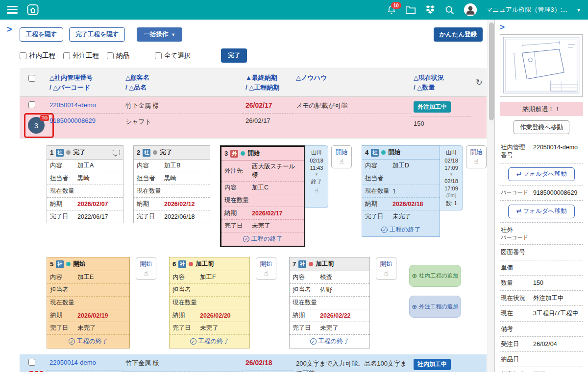  Describe the element at coordinates (317, 177) in the screenshot. I see `work-log-panel-3: 山田 02/18 11:43 ▼ 終了 ☝` at that location.